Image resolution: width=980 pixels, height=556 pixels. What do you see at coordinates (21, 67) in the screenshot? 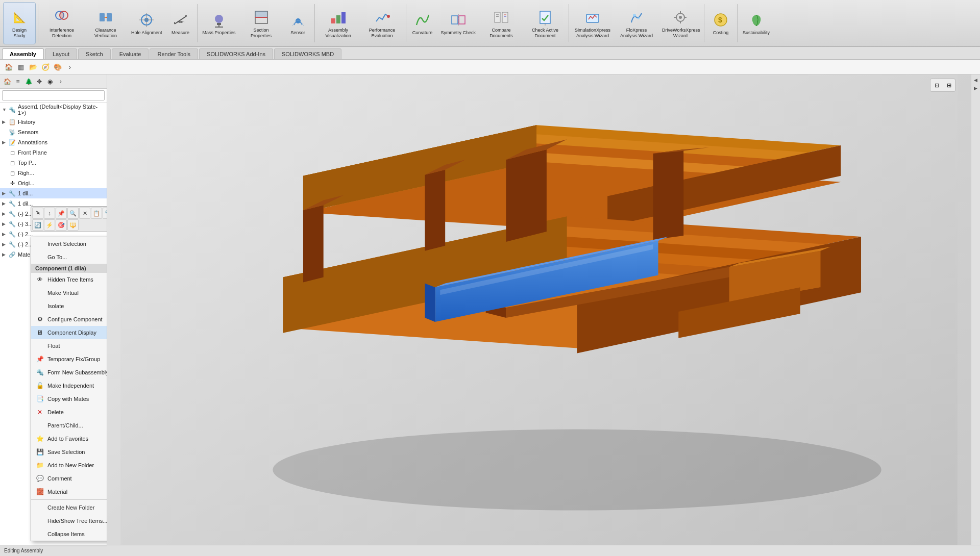
I see `grid-icon: ▦` at bounding box center [21, 67].